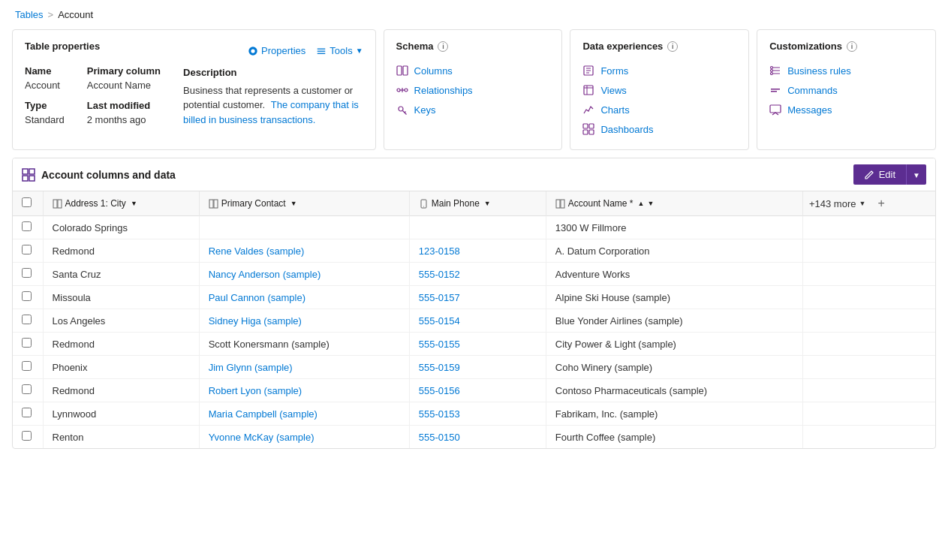  What do you see at coordinates (659, 71) in the screenshot?
I see `forms-link: Forms` at bounding box center [659, 71].